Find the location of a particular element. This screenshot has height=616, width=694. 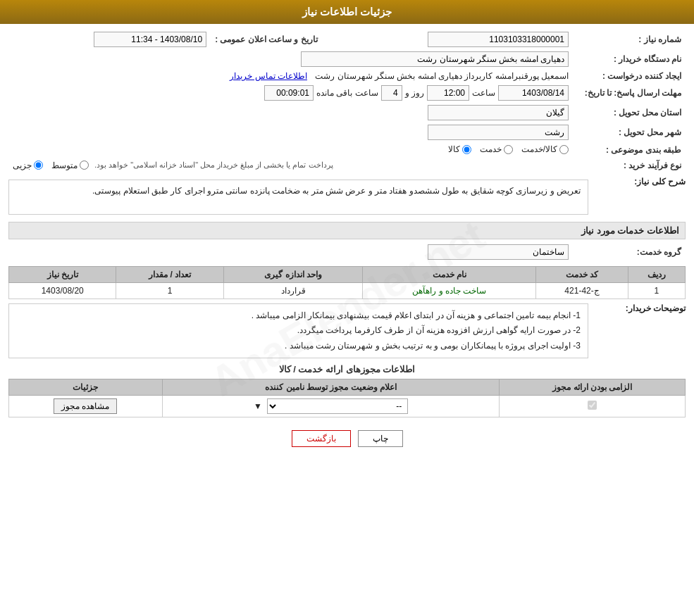

province-input is located at coordinates (498, 113).